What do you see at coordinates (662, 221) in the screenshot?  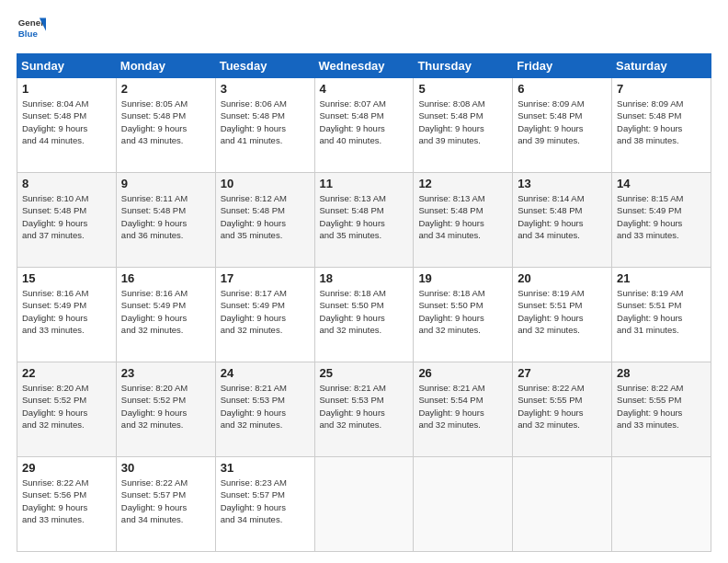 I see `calendar-cell: 14Sunrise: 8:15 AMSunset: 5:49 PMDayligh…` at bounding box center [662, 221].